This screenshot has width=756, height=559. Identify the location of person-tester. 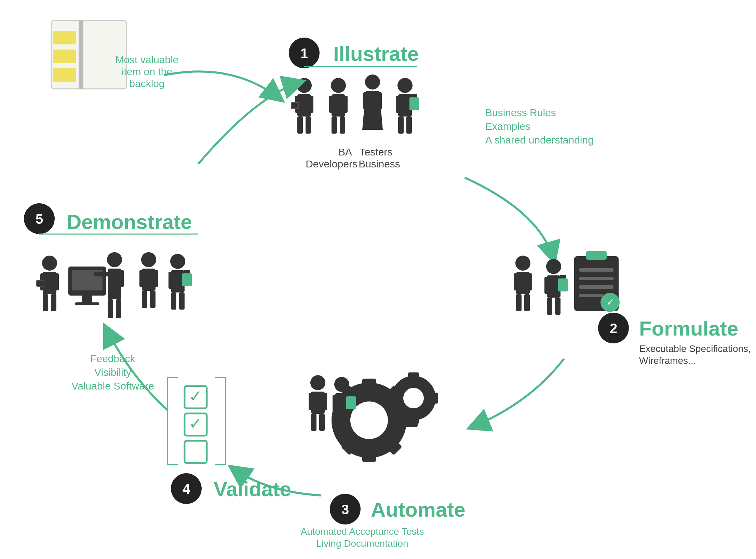
(338, 106).